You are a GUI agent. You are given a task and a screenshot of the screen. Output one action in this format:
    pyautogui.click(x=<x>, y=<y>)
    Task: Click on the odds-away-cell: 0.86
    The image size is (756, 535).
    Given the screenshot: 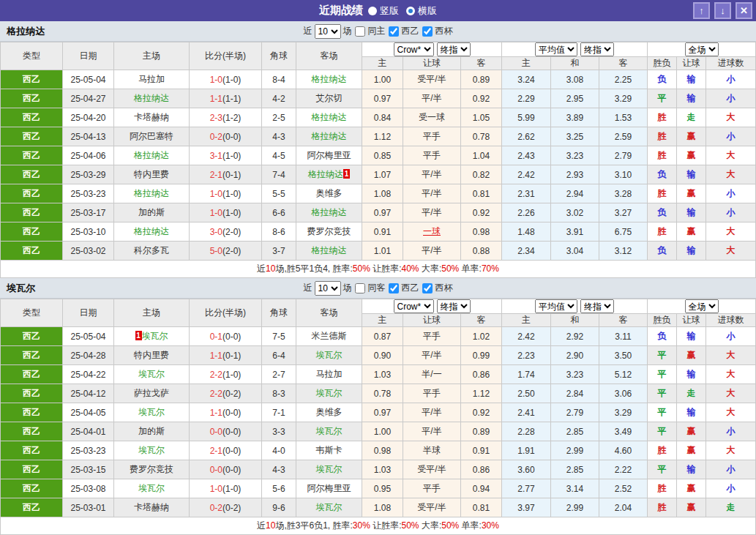 What is the action you would take?
    pyautogui.click(x=482, y=375)
    